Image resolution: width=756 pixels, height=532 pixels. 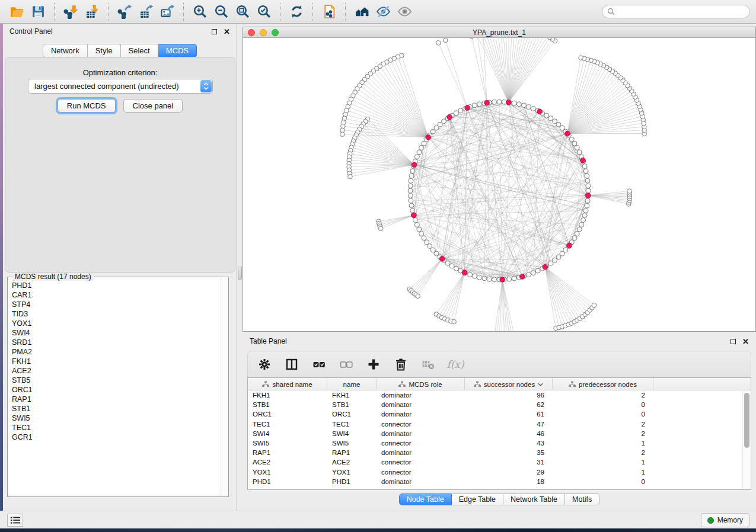 I want to click on tab-network-table: Network Table, so click(x=534, y=499).